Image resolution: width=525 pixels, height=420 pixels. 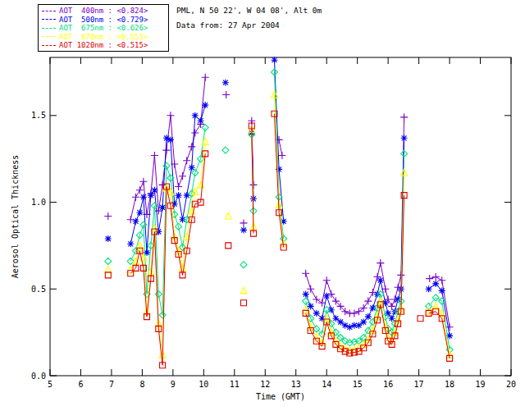 I want to click on x-tick-label: 19, so click(x=481, y=384).